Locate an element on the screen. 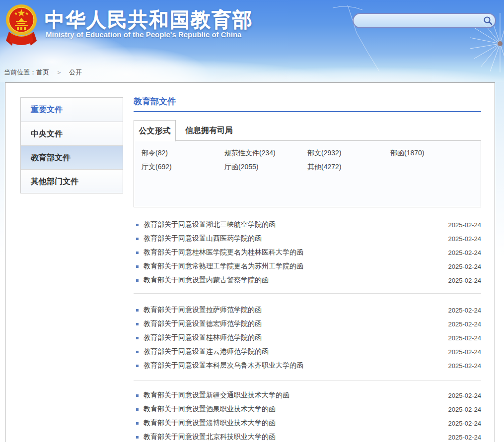 This screenshot has height=442, width=504. document-group: 教育部关于同意设置拉萨师范学院的函 2025-02-24 教育部关于同意设置德宏… is located at coordinates (307, 337).